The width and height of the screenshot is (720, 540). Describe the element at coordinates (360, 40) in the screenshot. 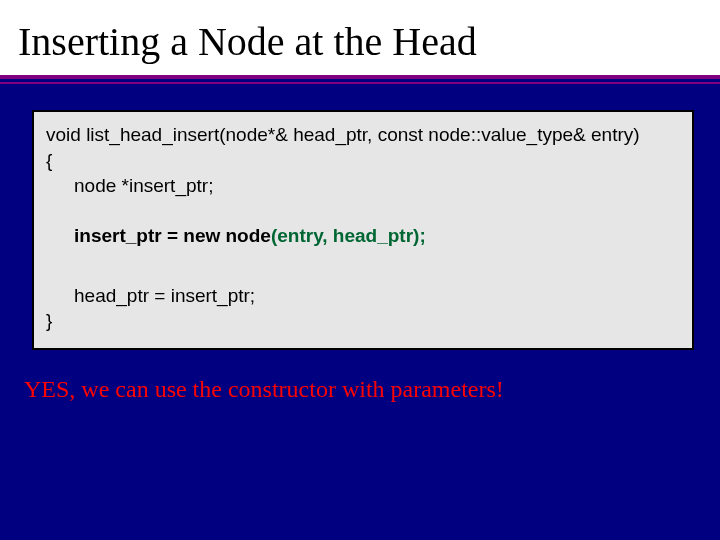

I see `slide-title: Inserting a Node at the Head` at that location.